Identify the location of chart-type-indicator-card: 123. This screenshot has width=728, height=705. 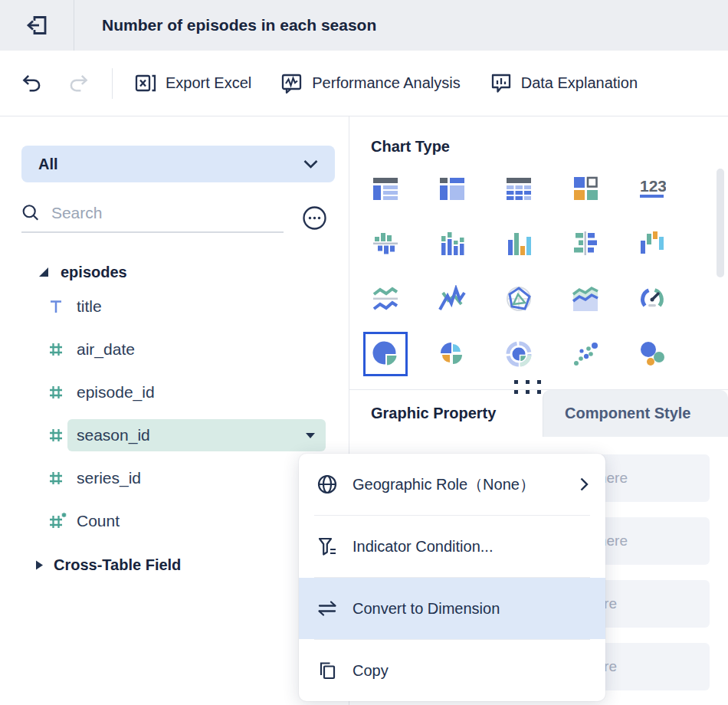
(652, 189).